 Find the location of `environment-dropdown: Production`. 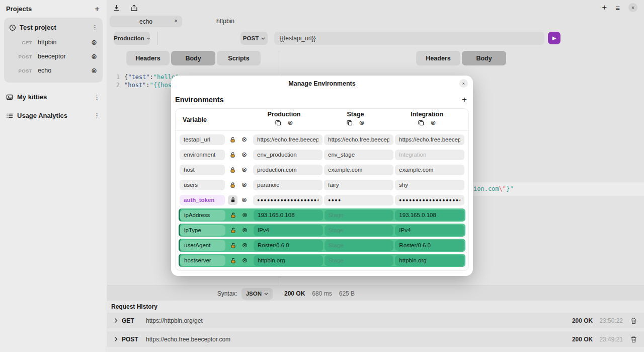

environment-dropdown: Production is located at coordinates (132, 38).